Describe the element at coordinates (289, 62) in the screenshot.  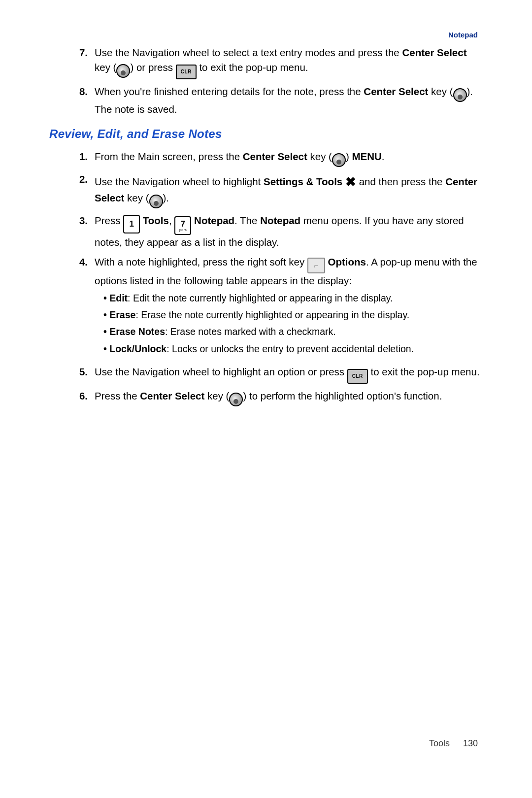
I see `step-body: Use the Navigation wheel to select a tex…` at that location.